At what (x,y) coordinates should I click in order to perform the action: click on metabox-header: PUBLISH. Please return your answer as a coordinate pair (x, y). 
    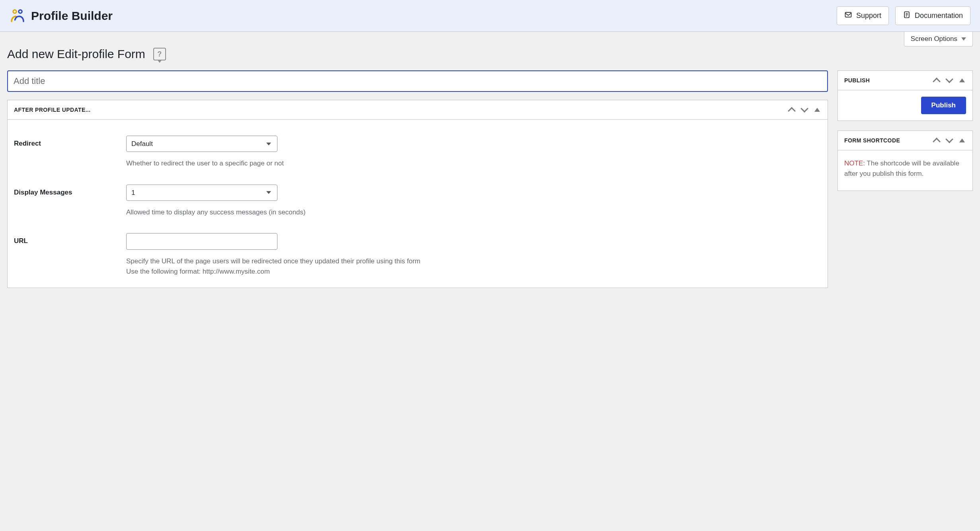
    Looking at the image, I should click on (905, 80).